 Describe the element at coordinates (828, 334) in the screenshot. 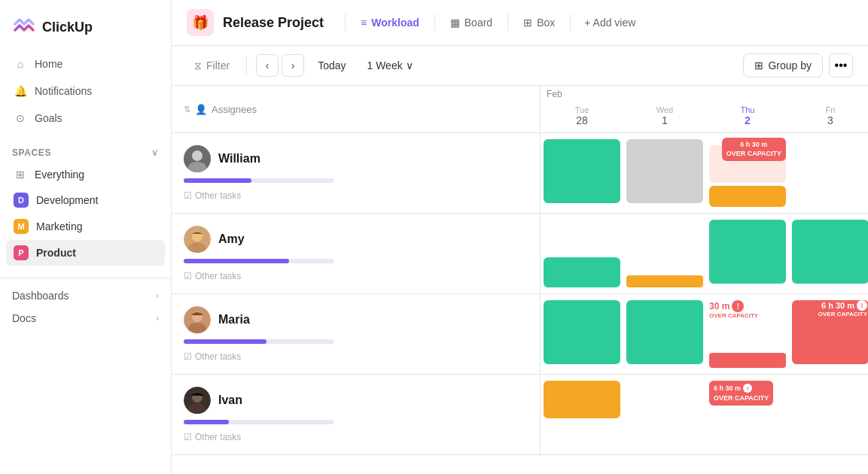

I see `maria-cell-3: 6 h 30 m ! OVER CAPACITY` at that location.